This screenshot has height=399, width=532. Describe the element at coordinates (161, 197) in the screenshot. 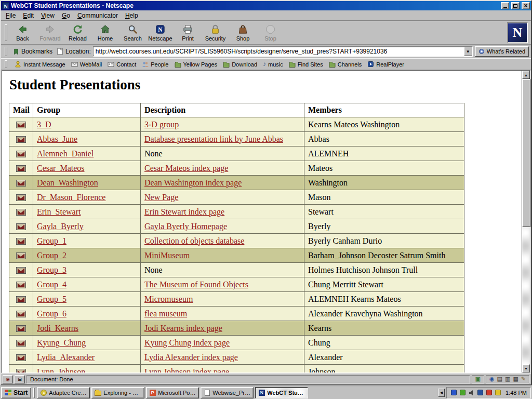

I see `description-link: New Page` at that location.